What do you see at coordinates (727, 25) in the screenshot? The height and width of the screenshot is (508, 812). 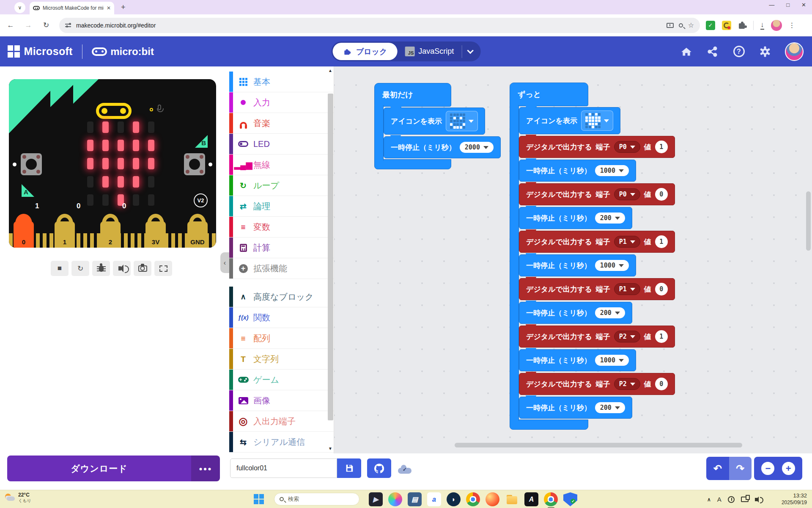 I see `extension-yellow-icon` at bounding box center [727, 25].